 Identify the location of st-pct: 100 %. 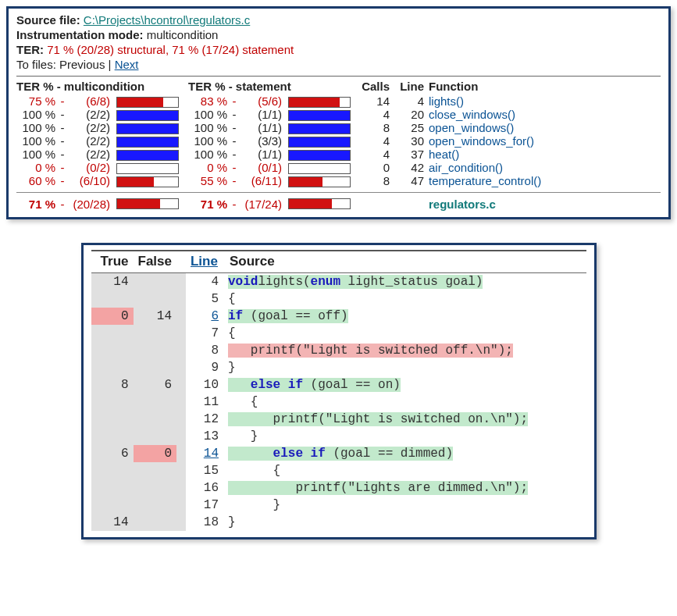
(210, 128).